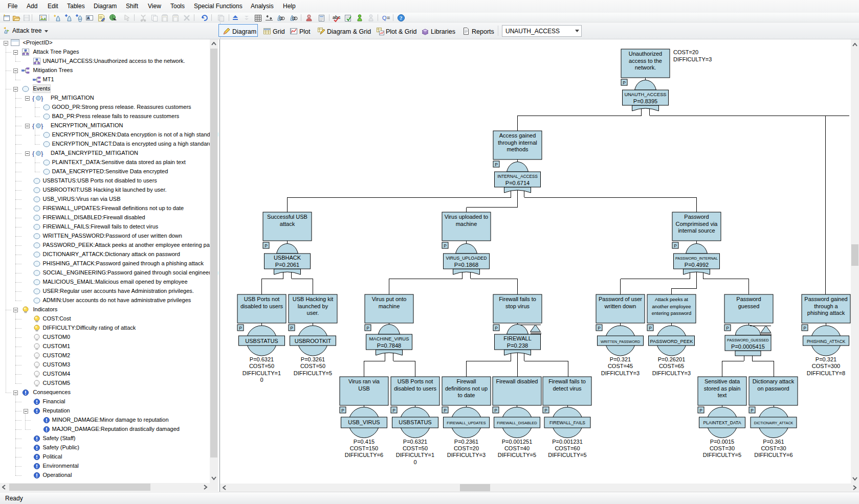 The height and width of the screenshot is (504, 859). Describe the element at coordinates (672, 313) in the screenshot. I see `svg-text: entering password` at that location.